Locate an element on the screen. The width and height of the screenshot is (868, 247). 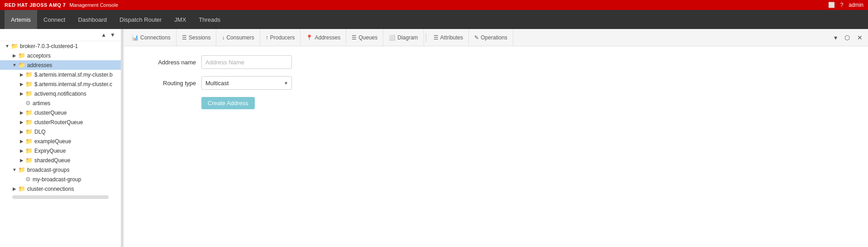
folder-icon-clusterRouterQueue: 📁 is located at coordinates (29, 122).